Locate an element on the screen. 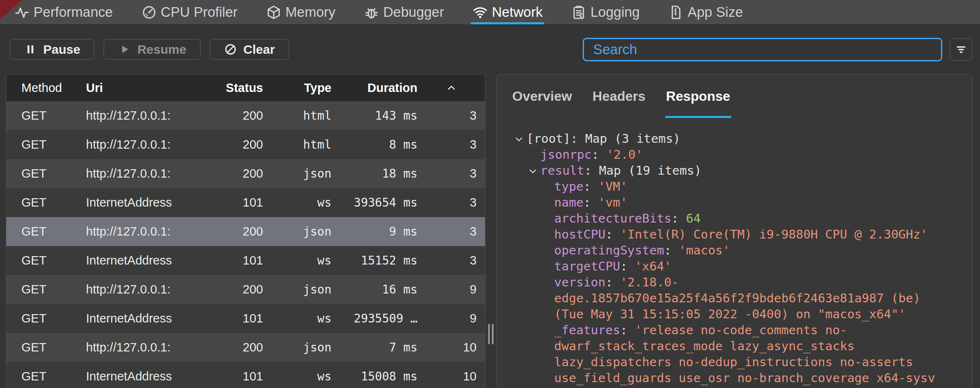 The image size is (980, 388). request-row: GEThttp://127.0.0.1:200html8 ms3 is located at coordinates (246, 144).